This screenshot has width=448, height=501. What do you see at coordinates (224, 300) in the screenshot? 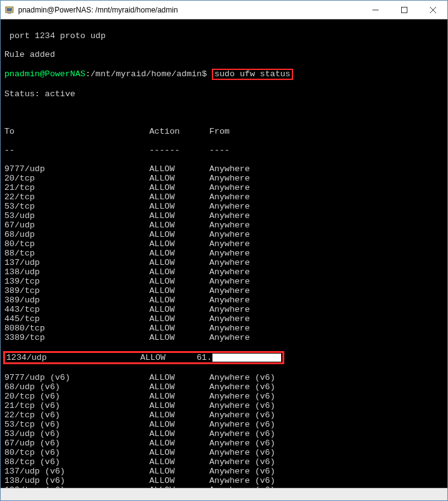
I see `table-row: 389/udpALLOWAnywhere` at bounding box center [224, 300].